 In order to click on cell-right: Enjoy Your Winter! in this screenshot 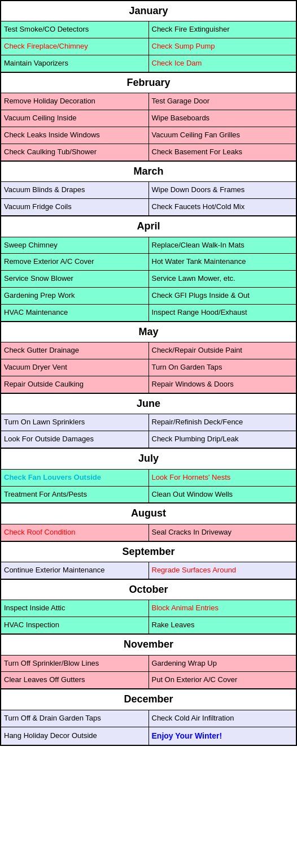, I will do `click(222, 736)`.